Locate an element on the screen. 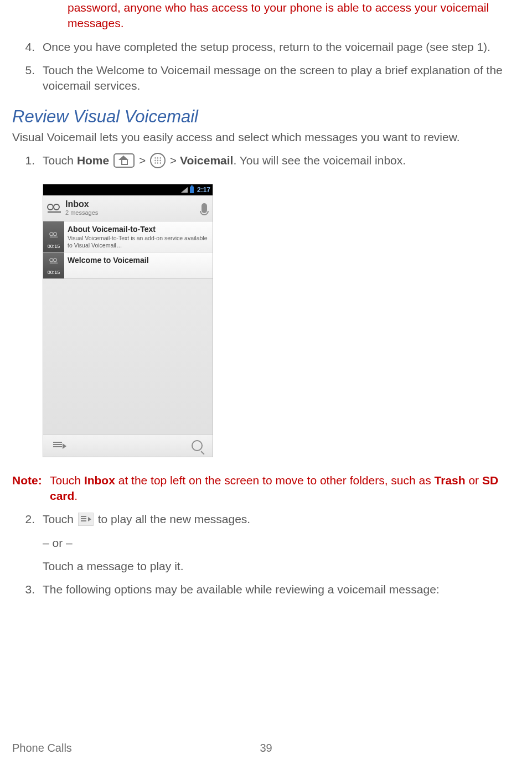  step-number-2: 2. is located at coordinates (28, 542).